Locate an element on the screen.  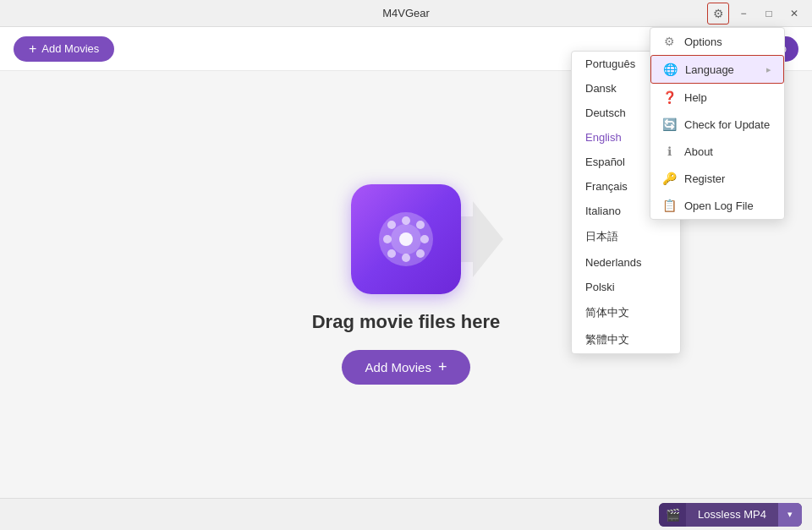
plus-icon: + is located at coordinates (32, 49).